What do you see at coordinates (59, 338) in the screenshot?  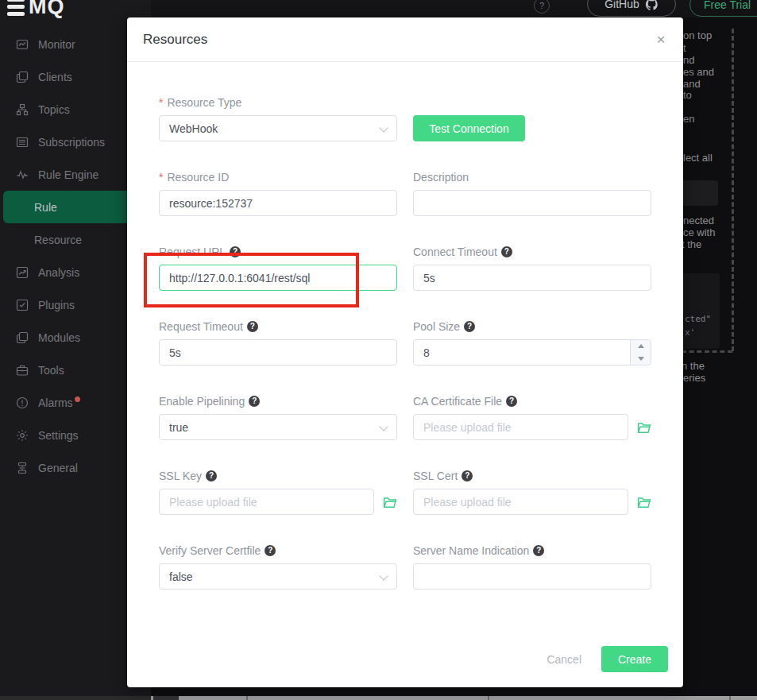 I see `sidebar-item-label: Modules` at bounding box center [59, 338].